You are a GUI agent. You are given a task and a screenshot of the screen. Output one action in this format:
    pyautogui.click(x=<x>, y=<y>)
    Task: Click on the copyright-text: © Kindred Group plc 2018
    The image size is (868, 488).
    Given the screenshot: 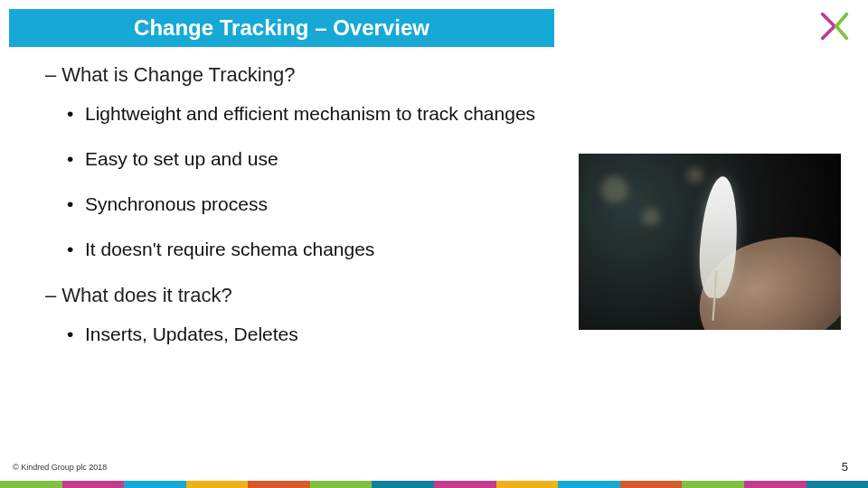 What is the action you would take?
    pyautogui.click(x=60, y=467)
    